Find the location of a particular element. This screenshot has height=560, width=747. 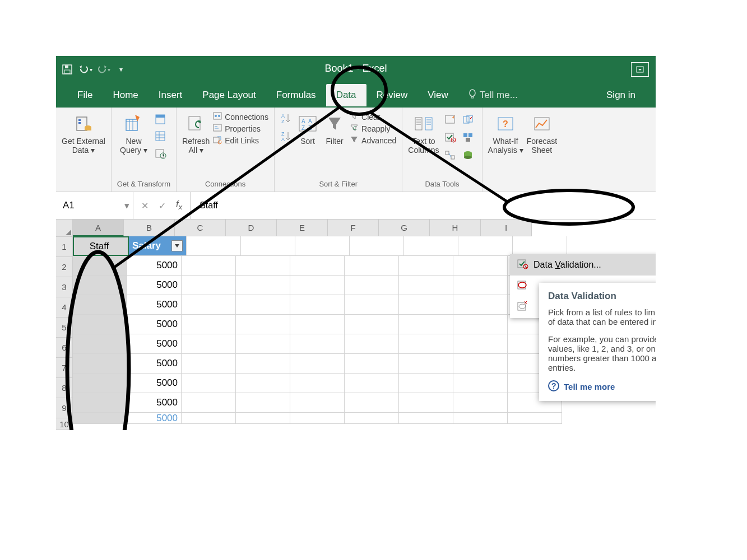

col-header: F is located at coordinates (353, 228).